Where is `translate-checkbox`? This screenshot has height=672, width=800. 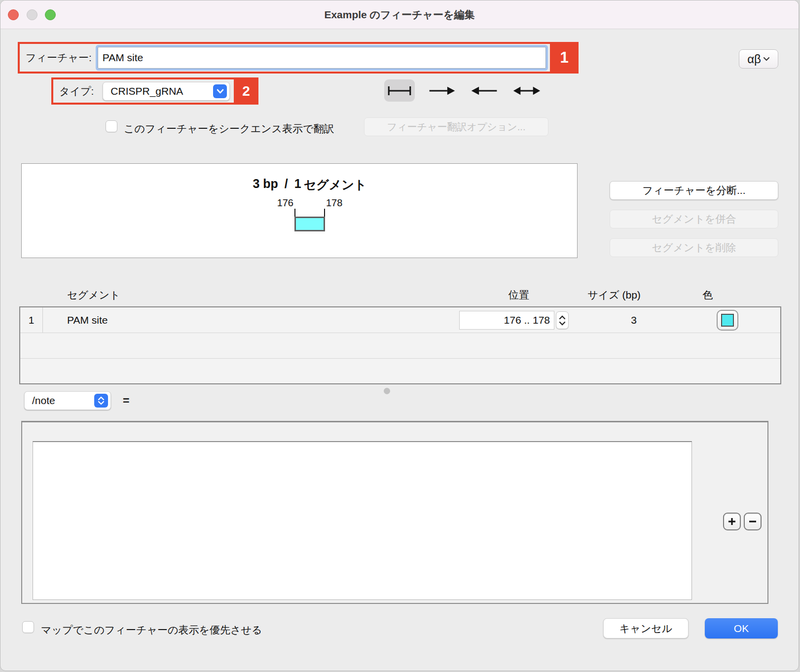
translate-checkbox is located at coordinates (111, 126).